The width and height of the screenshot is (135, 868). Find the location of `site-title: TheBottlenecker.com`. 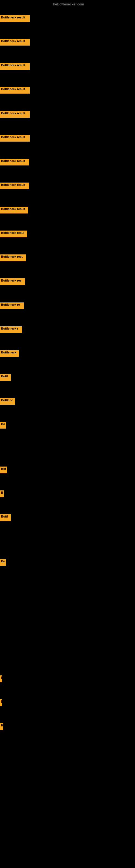

site-title: TheBottlenecker.com is located at coordinates (68, 4).